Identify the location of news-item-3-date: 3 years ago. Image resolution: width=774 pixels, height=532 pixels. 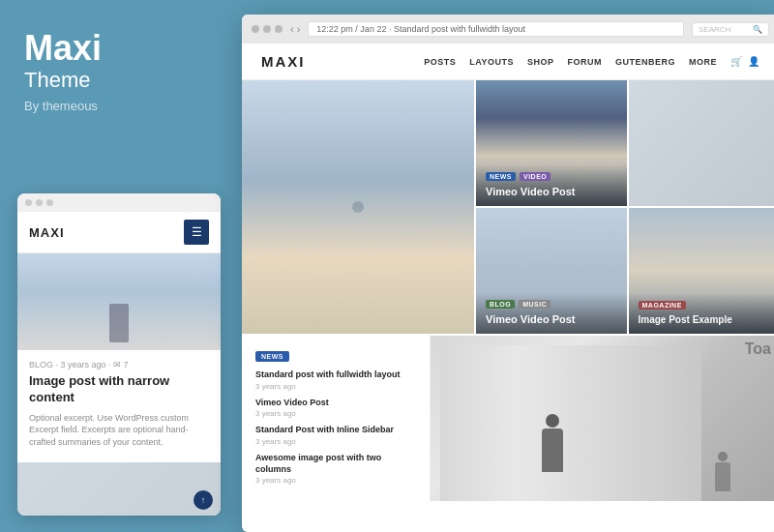
(336, 441).